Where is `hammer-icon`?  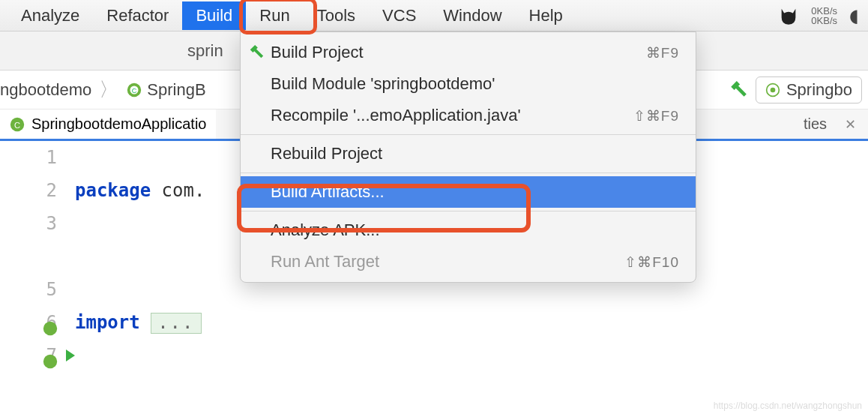
hammer-icon is located at coordinates (256, 52).